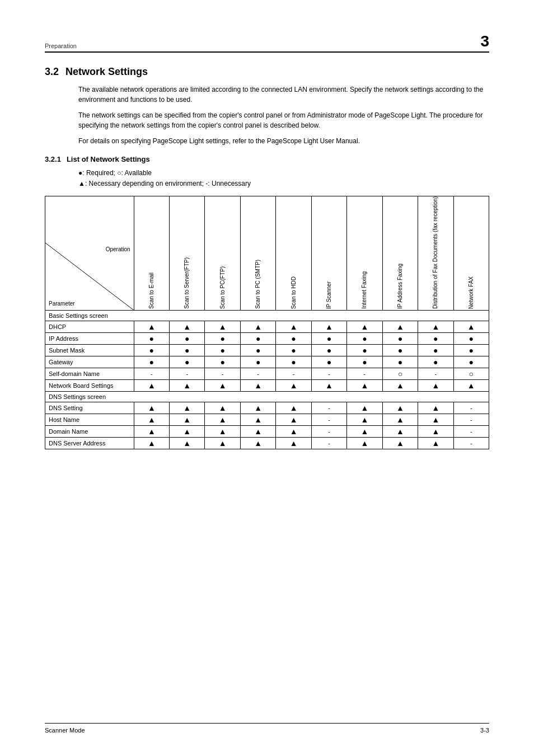 This screenshot has width=534, height=756. What do you see at coordinates (187, 253) in the screenshot?
I see `col-header-1: Scan to Server(FTP)` at bounding box center [187, 253].